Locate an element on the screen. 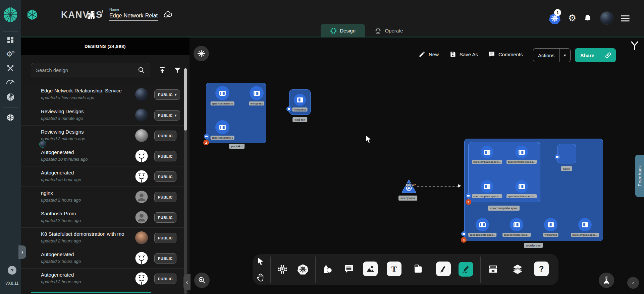  meshery-kanvas-logo is located at coordinates (10, 15).